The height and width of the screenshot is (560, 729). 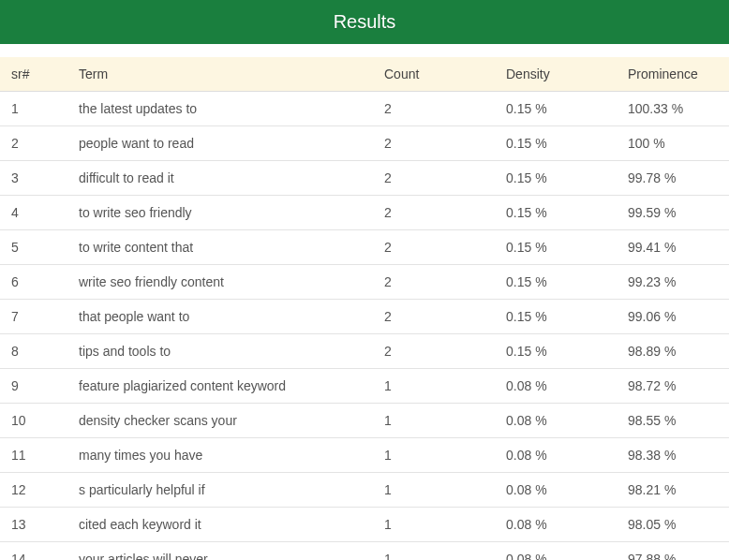 What do you see at coordinates (364, 552) in the screenshot?
I see `table-row: 14your articles will never10.08 %97.88 %` at bounding box center [364, 552].